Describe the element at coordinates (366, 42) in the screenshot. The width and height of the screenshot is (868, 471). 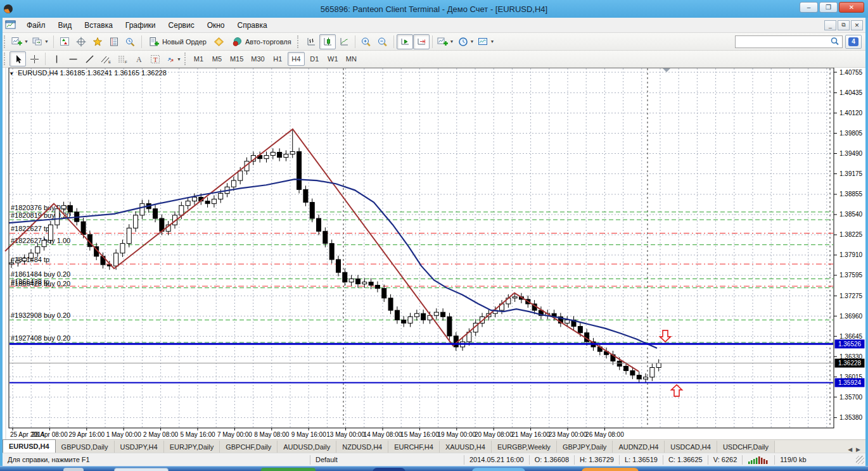
I see `zoom-in-icon` at that location.